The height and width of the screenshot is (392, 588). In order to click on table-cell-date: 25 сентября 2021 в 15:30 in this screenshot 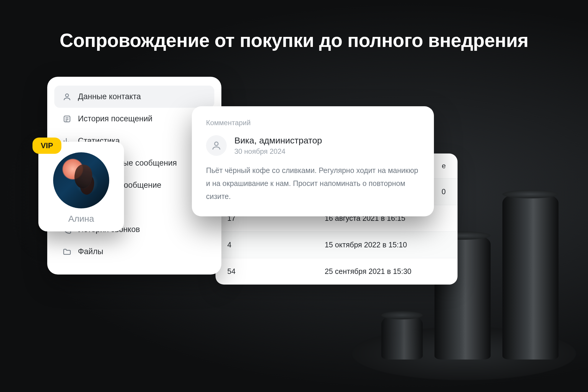, I will do `click(368, 272)`.